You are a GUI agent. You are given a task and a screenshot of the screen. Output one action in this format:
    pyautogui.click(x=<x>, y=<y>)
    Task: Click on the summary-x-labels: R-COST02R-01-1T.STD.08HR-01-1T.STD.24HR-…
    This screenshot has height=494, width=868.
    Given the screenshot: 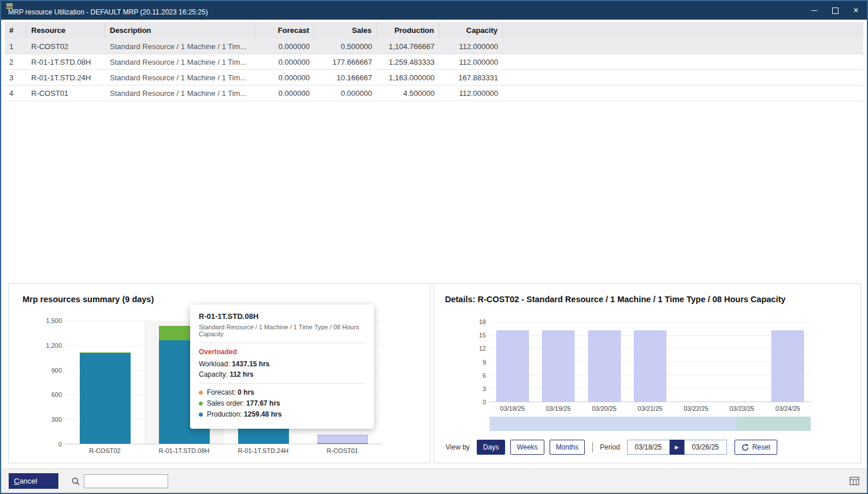 What is the action you would take?
    pyautogui.click(x=224, y=451)
    